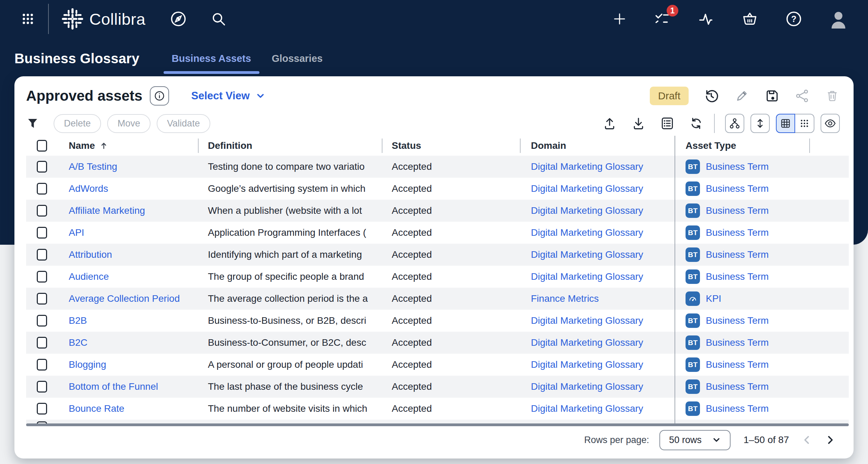  What do you see at coordinates (610, 123) in the screenshot?
I see `export-upload-icon` at bounding box center [610, 123].